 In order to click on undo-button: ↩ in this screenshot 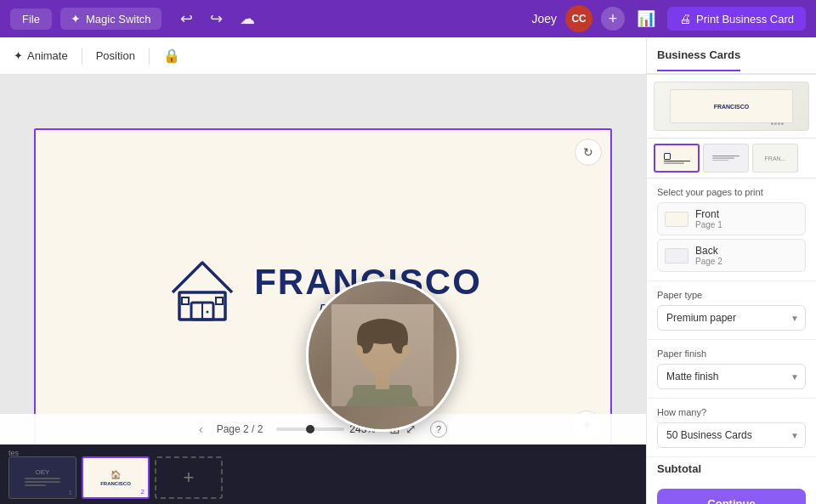, I will do `click(187, 19)`.